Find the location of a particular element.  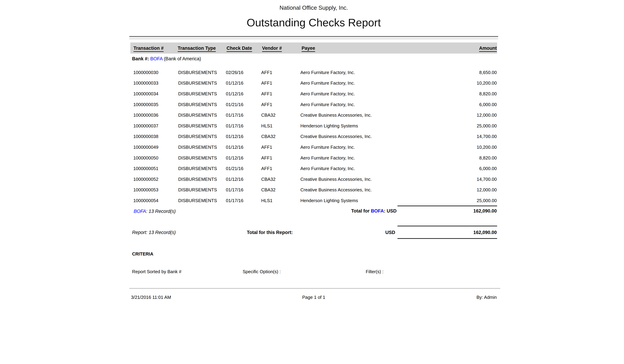

bank-total-amount: 162,090.00 is located at coordinates (485, 211).